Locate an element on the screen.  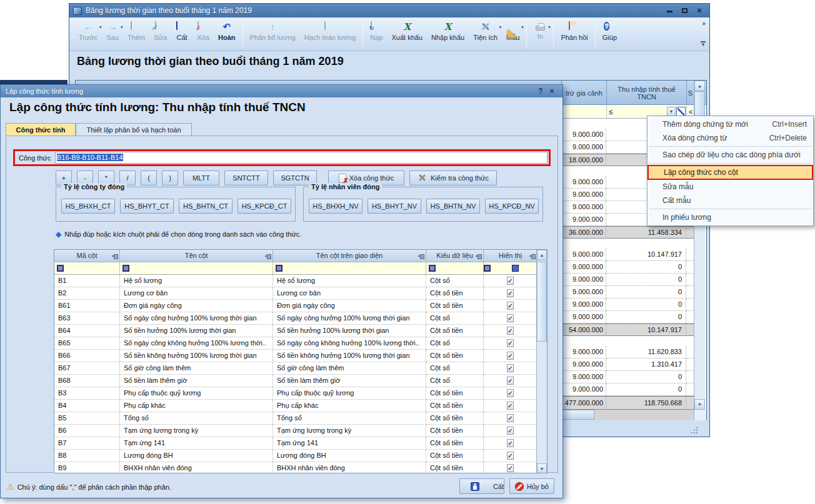
toolbar-sau-button: →▼Sau is located at coordinates (112, 31).